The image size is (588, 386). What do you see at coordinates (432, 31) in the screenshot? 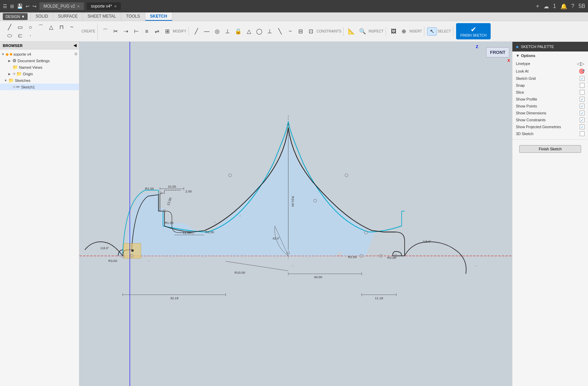
I see `select-tool: ↖` at bounding box center [432, 31].